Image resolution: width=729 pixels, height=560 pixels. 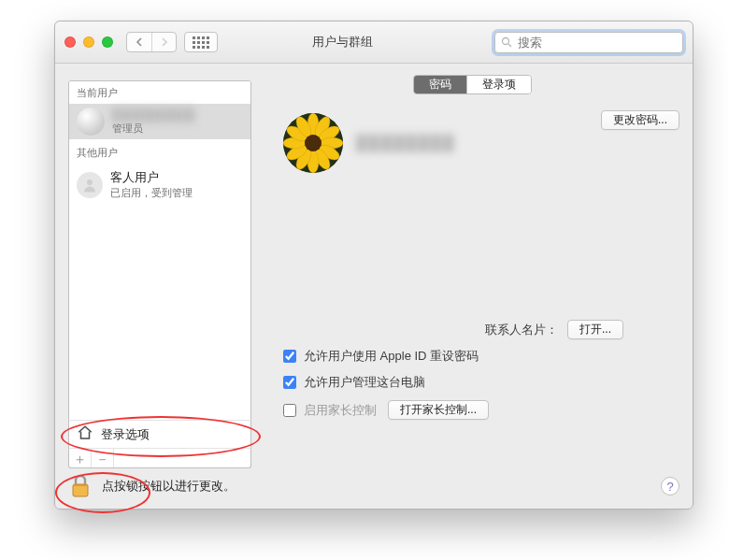 I want to click on open-parental-controls-button: 打开家长控制..., so click(x=438, y=409).